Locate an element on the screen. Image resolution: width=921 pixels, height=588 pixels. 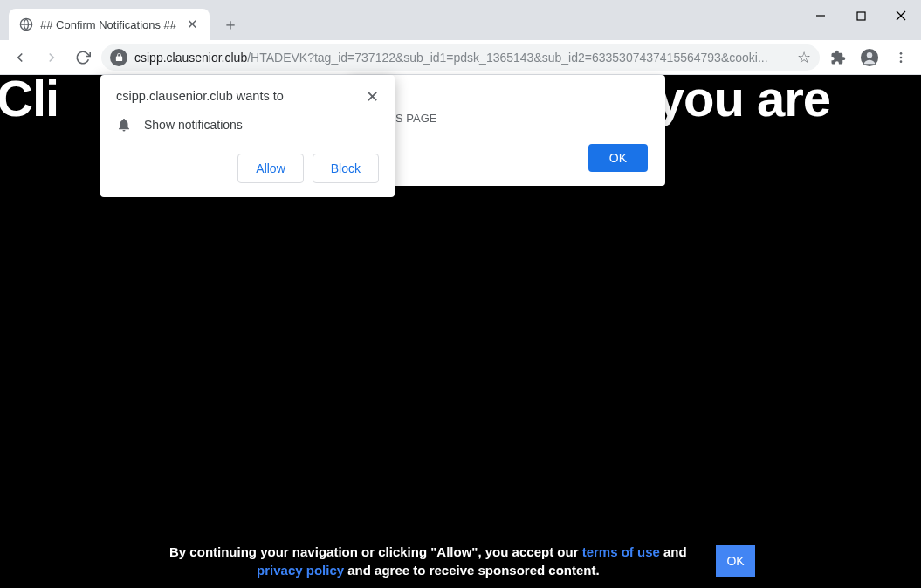
reload-button is located at coordinates (83, 58).